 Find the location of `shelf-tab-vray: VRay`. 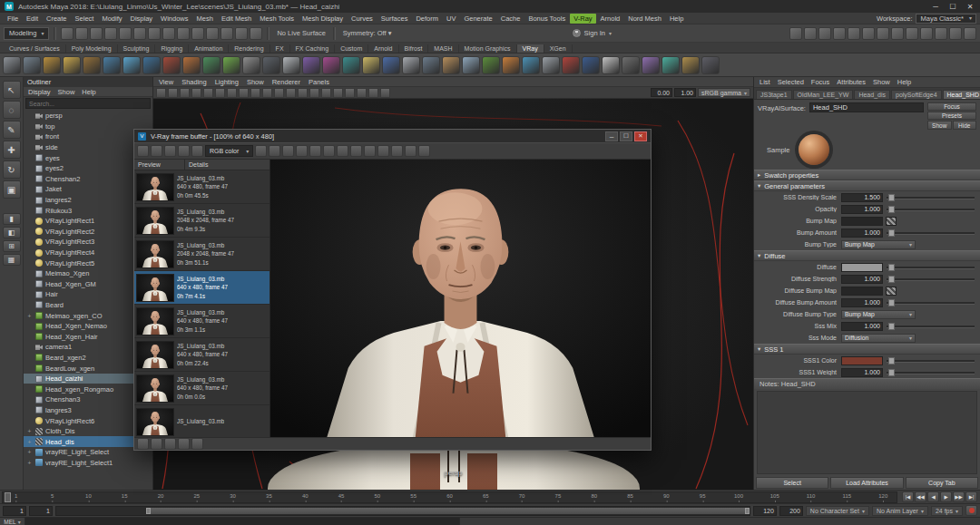

shelf-tab-vray: VRay is located at coordinates (531, 49).